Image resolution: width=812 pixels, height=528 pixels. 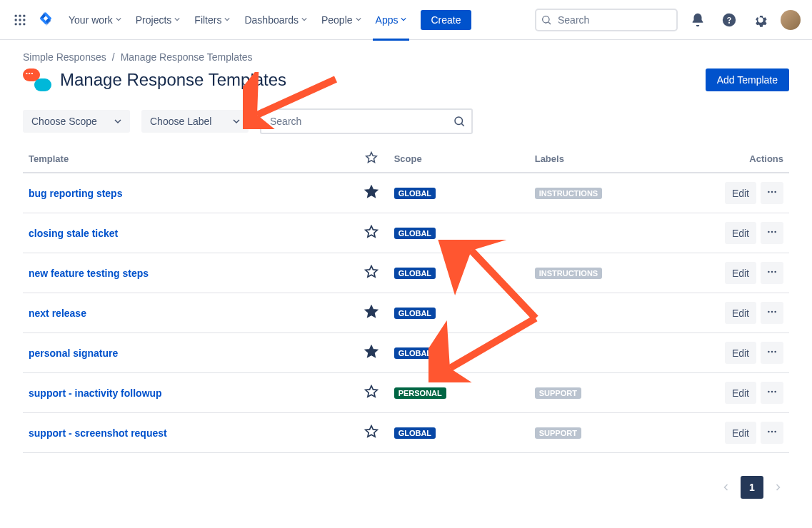 What do you see at coordinates (406, 233) in the screenshot?
I see `table-row: closing stale ticketGLOBALEdit` at bounding box center [406, 233].